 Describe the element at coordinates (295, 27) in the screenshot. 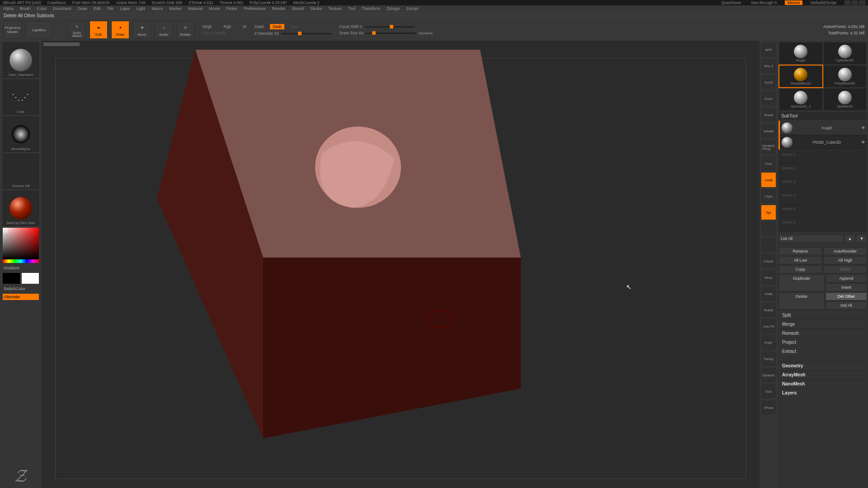

I see `zcut-toggle: Zcut` at that location.